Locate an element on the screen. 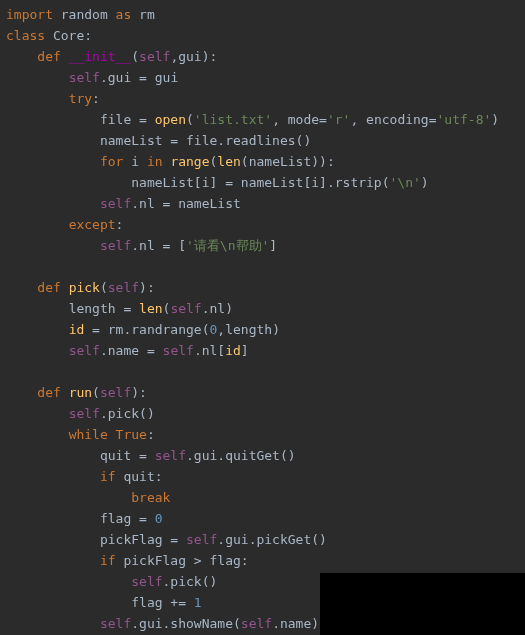  code-line: file = open('list.txt', mode='r', encodi… is located at coordinates (252, 120).